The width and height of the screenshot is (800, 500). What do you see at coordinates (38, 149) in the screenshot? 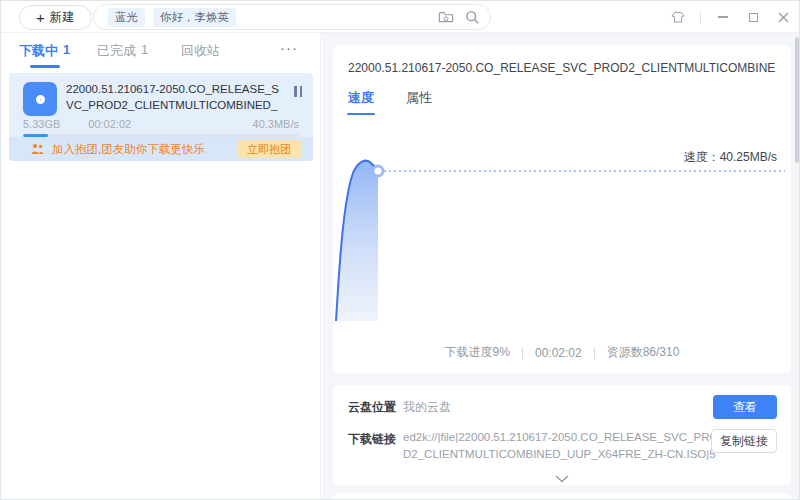
I see `group-people-icon` at bounding box center [38, 149].